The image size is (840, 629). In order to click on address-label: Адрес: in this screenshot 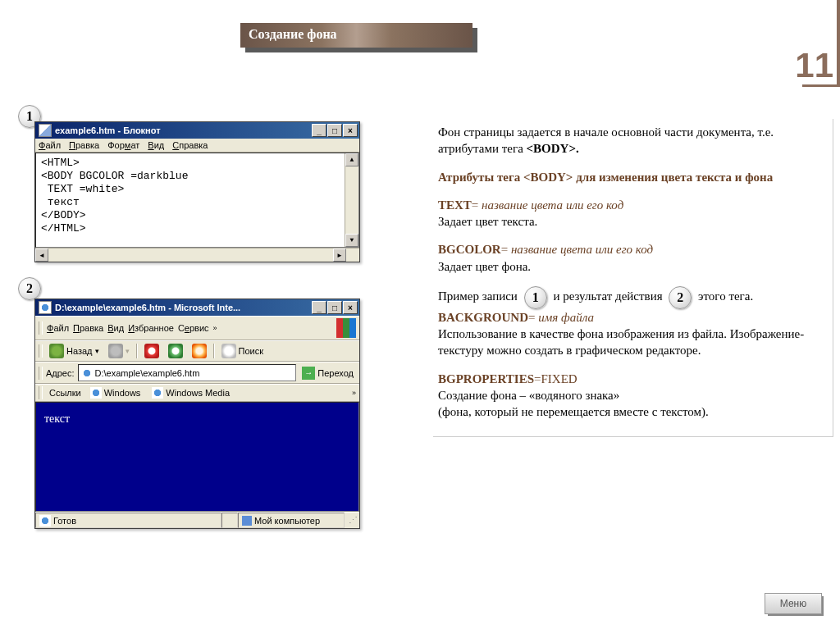, I will do `click(61, 373)`.